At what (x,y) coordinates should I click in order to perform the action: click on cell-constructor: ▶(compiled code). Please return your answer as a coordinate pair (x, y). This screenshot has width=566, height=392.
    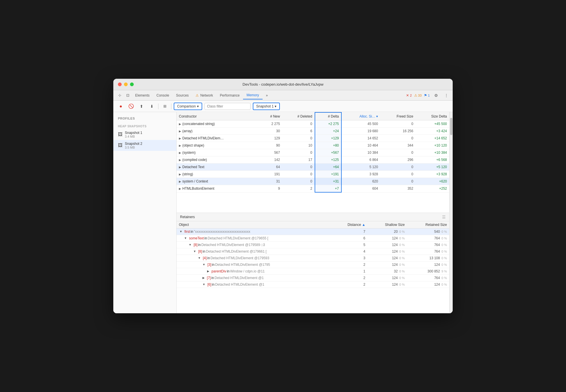
    Looking at the image, I should click on (217, 160).